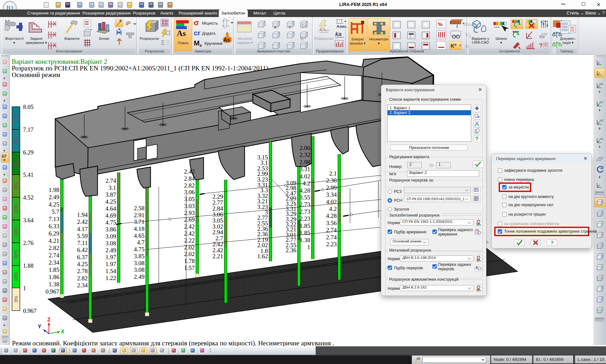 Image resolution: width=606 pixels, height=364 pixels. I want to click on svg-text: 2.1, so click(333, 174).